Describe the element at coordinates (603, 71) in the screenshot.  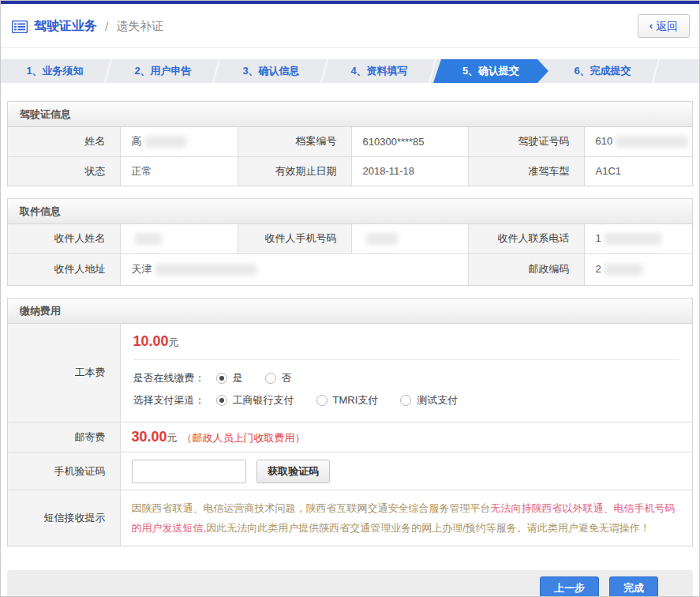
I see `step-6-complete-submit: 6、完成提交` at that location.